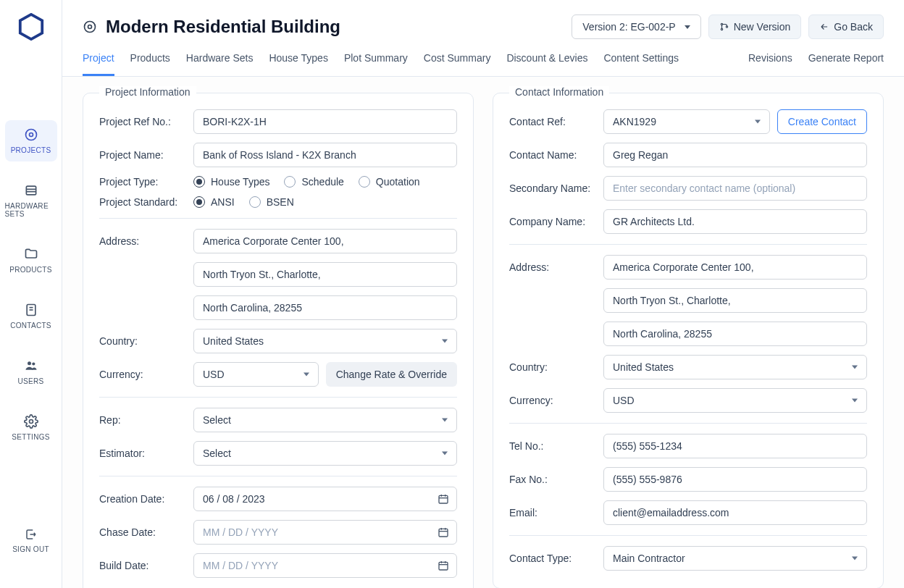 This screenshot has width=904, height=588. I want to click on tab-house-types: House Types, so click(298, 64).